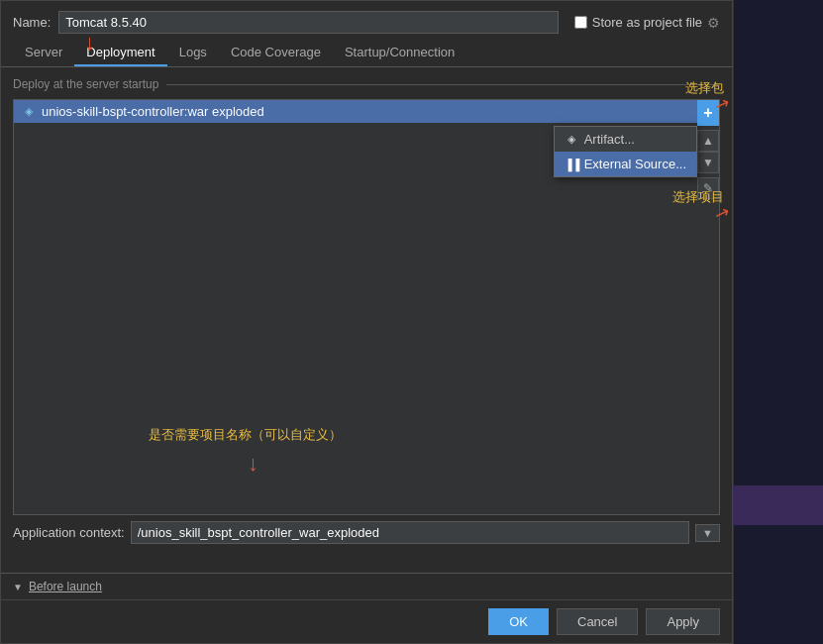  I want to click on artifact-icon: ◈, so click(29, 112).